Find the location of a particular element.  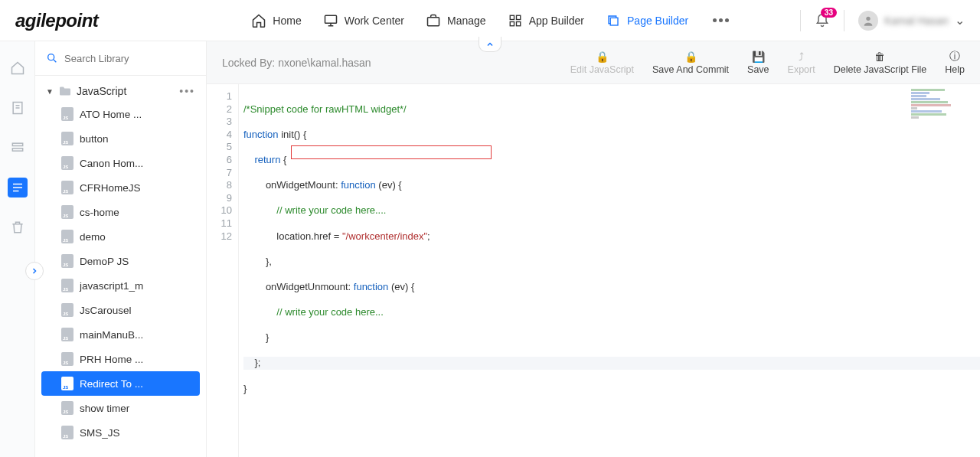

edit-javascript-button: 🔒Edit JavaScript is located at coordinates (602, 63).